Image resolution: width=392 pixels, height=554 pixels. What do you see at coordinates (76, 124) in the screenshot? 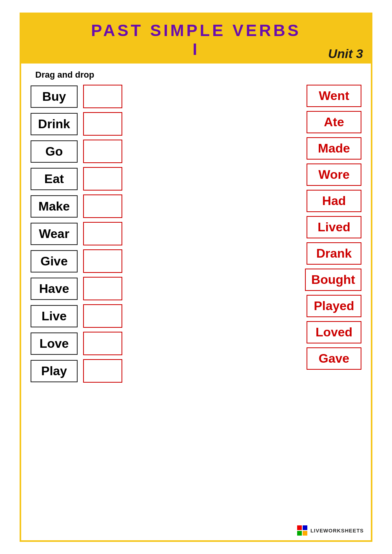
I see `verb-row: Drink` at bounding box center [76, 124].